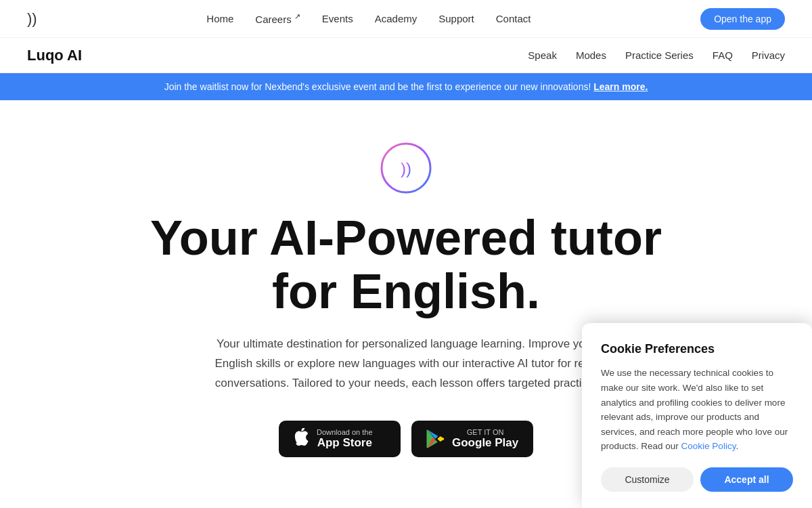 The height and width of the screenshot is (508, 812). Describe the element at coordinates (32, 19) in the screenshot. I see `logo-sound-icon: ))` at that location.